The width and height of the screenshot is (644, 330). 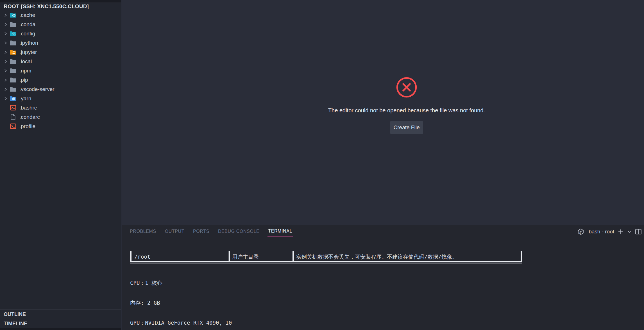 What do you see at coordinates (407, 87) in the screenshot?
I see `error-circle-x-icon` at bounding box center [407, 87].